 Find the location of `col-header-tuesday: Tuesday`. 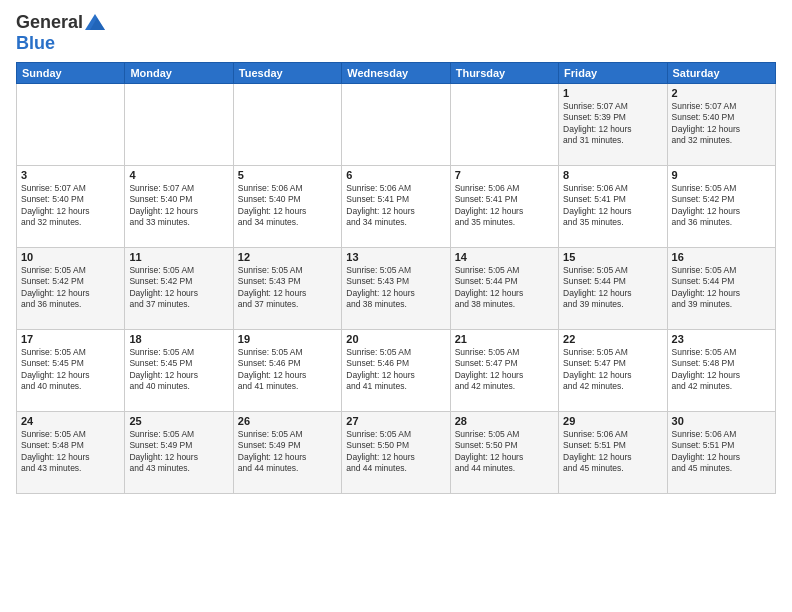

col-header-tuesday: Tuesday is located at coordinates (287, 74).